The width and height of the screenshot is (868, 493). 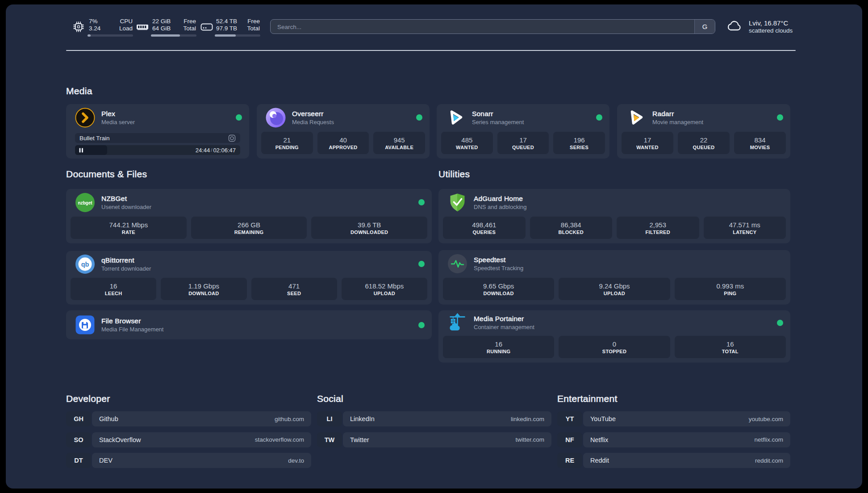 What do you see at coordinates (158, 131) in the screenshot?
I see `plex-card: PlexMedia serverBullet Train24:44/02:06:…` at bounding box center [158, 131].